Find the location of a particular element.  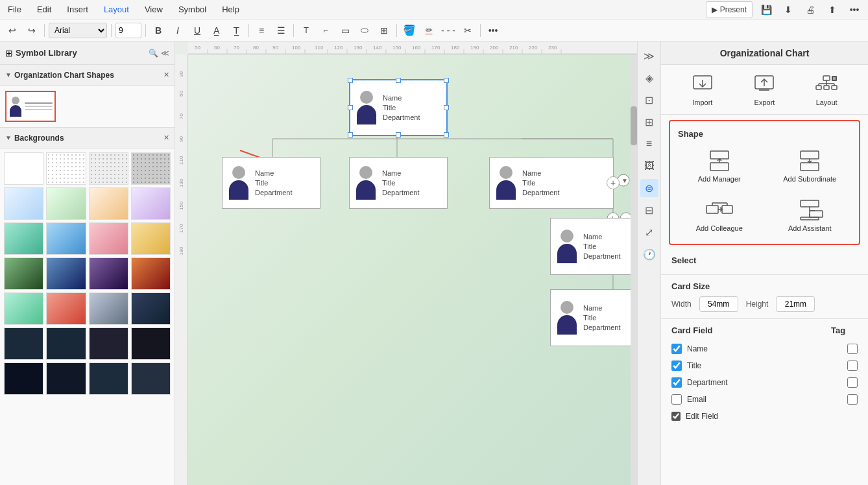

collapse-icon: ≪ is located at coordinates (165, 53).